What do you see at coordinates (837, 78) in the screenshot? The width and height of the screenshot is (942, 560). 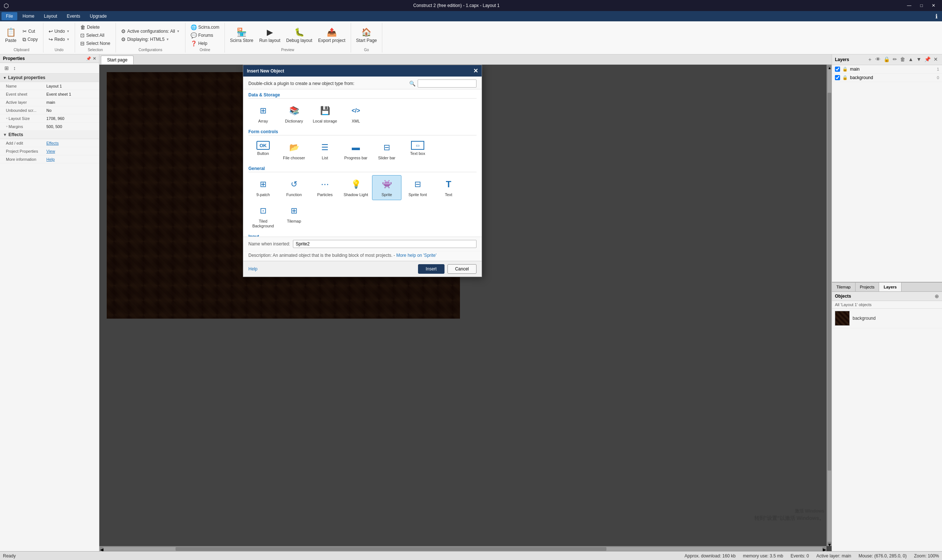 I see `layer-background-checkbox` at bounding box center [837, 78].